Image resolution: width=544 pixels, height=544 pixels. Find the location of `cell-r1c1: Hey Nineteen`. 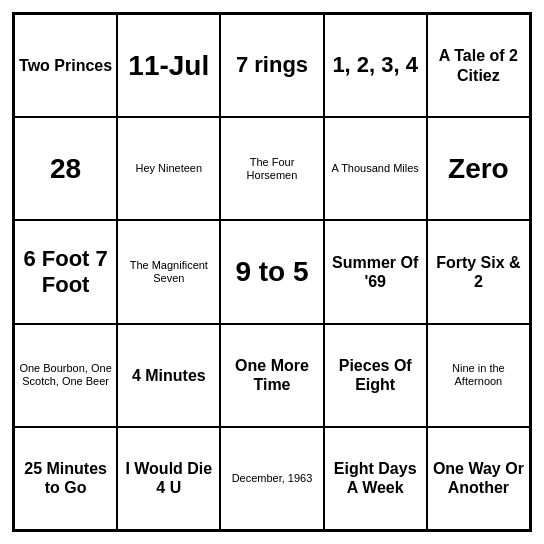

cell-r1c1: Hey Nineteen is located at coordinates (168, 168).